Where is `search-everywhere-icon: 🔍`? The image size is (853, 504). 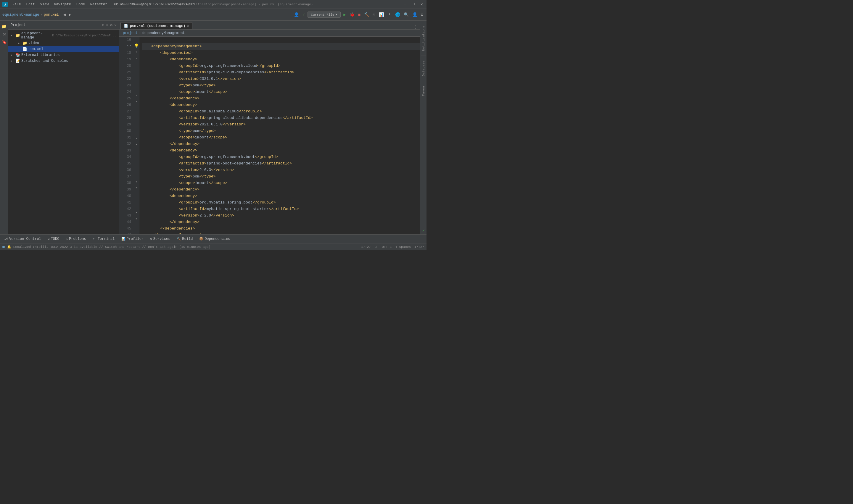 search-everywhere-icon: 🔍 is located at coordinates (406, 15).